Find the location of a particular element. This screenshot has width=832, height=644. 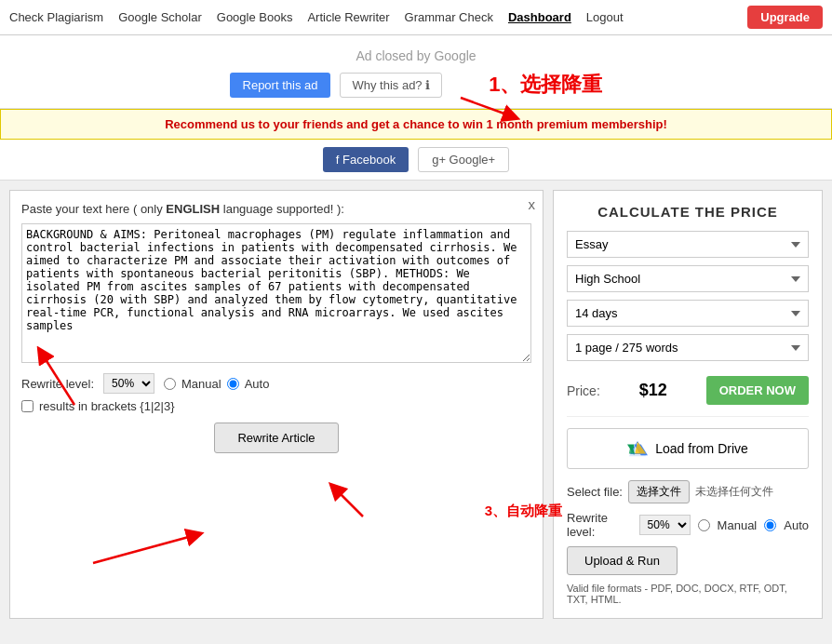

load-from-drive-button: Load from Drive is located at coordinates (688, 449).